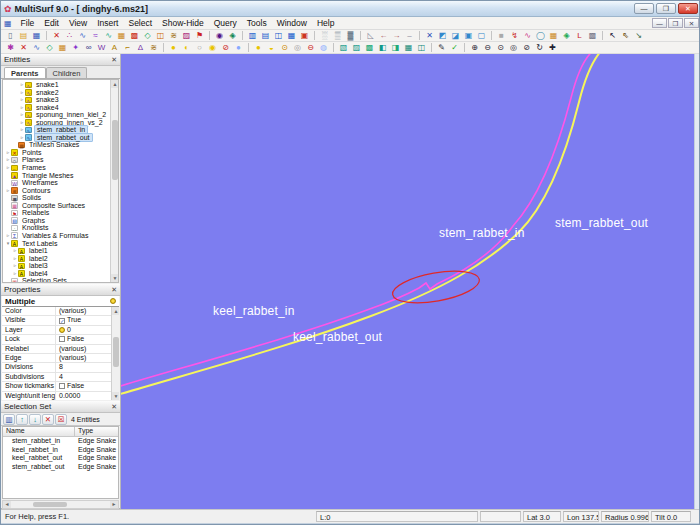 This screenshot has height=525, width=700. I want to click on toggle-points-icon: ✱, so click(10, 48).